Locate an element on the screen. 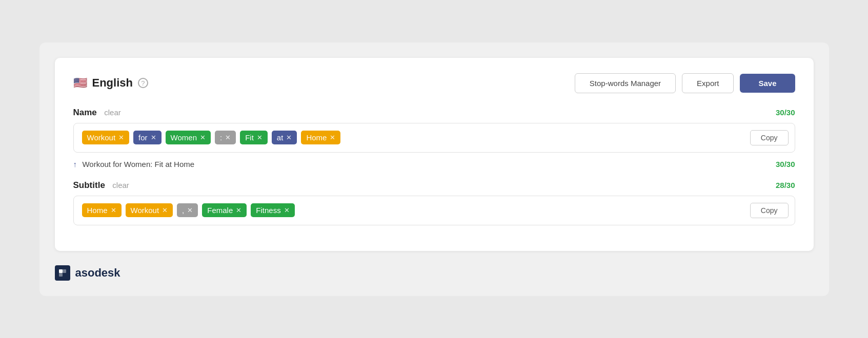  tag-colon-close: ✕ is located at coordinates (228, 137).